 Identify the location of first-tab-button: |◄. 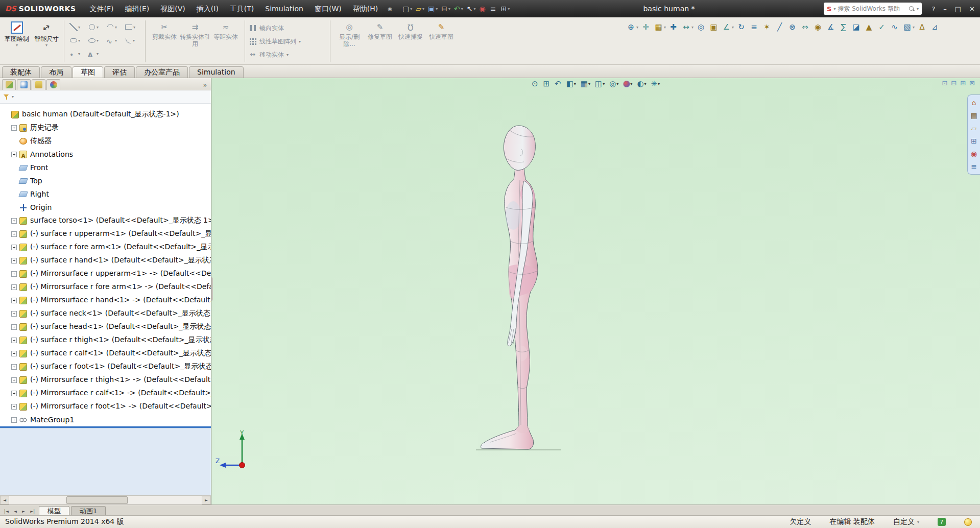
(6, 511).